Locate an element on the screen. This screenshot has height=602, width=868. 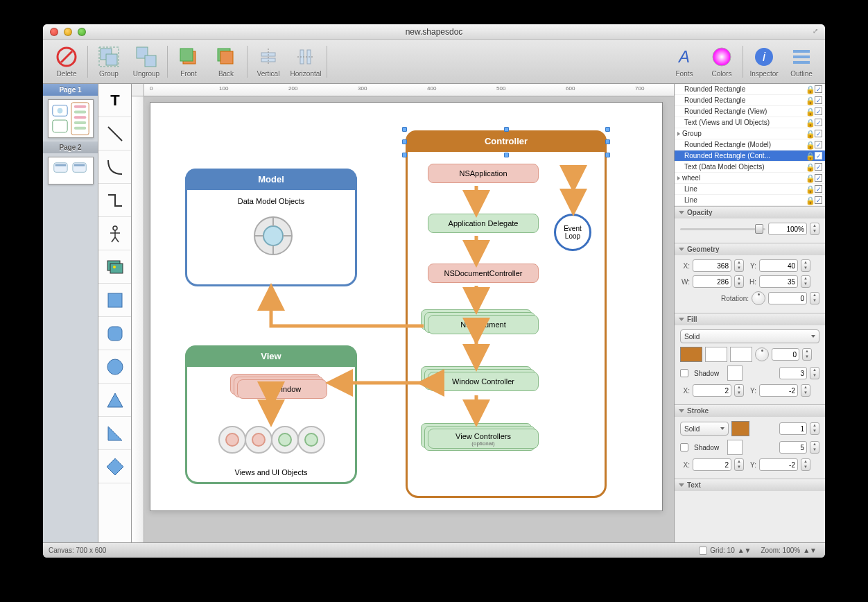
rounded-rectangle-tool is located at coordinates (115, 334).